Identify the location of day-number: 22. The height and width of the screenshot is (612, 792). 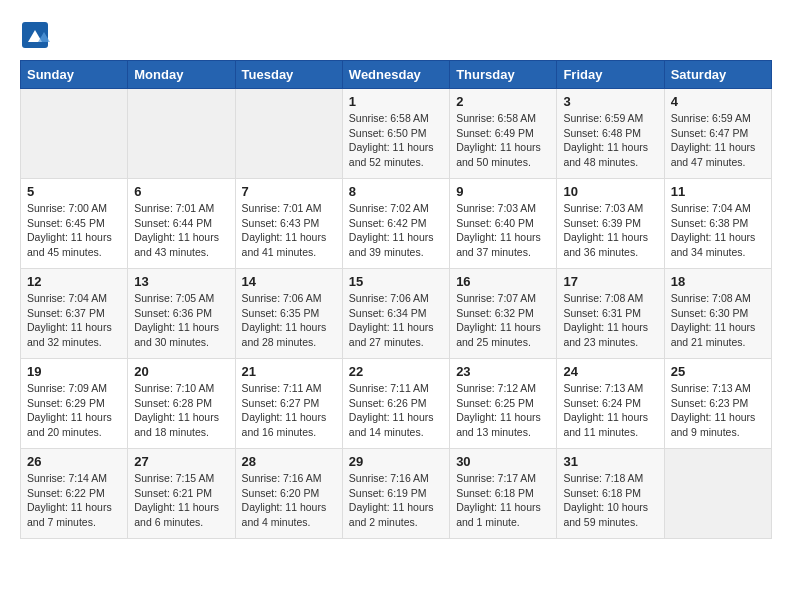
(396, 372).